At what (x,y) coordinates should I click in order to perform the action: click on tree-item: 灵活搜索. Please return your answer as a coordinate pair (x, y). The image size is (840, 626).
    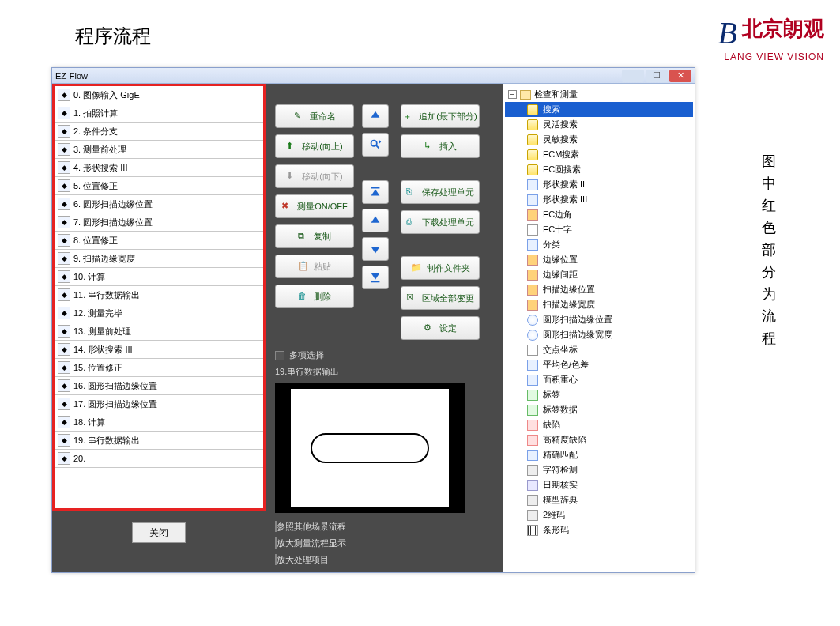
    Looking at the image, I should click on (599, 125).